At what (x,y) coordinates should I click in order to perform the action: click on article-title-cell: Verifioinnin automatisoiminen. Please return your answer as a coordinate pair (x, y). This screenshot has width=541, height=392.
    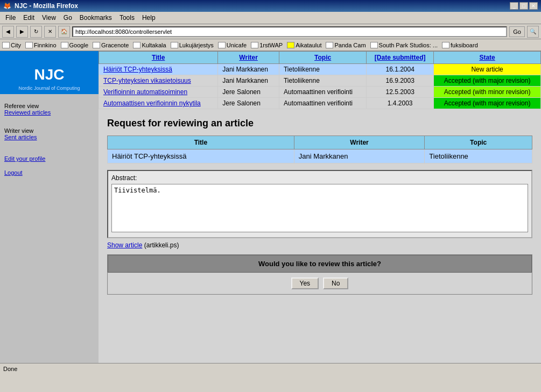
    Looking at the image, I should click on (158, 92).